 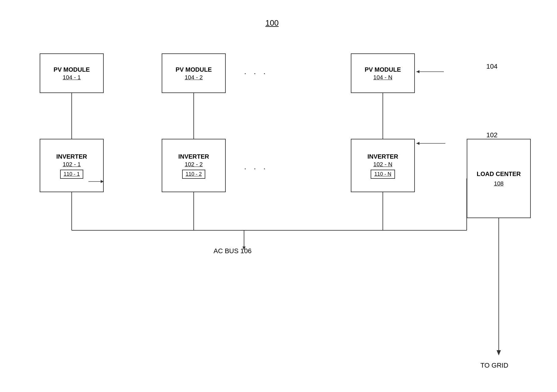 I want to click on to-grid-label: TO GRID, so click(x=494, y=365).